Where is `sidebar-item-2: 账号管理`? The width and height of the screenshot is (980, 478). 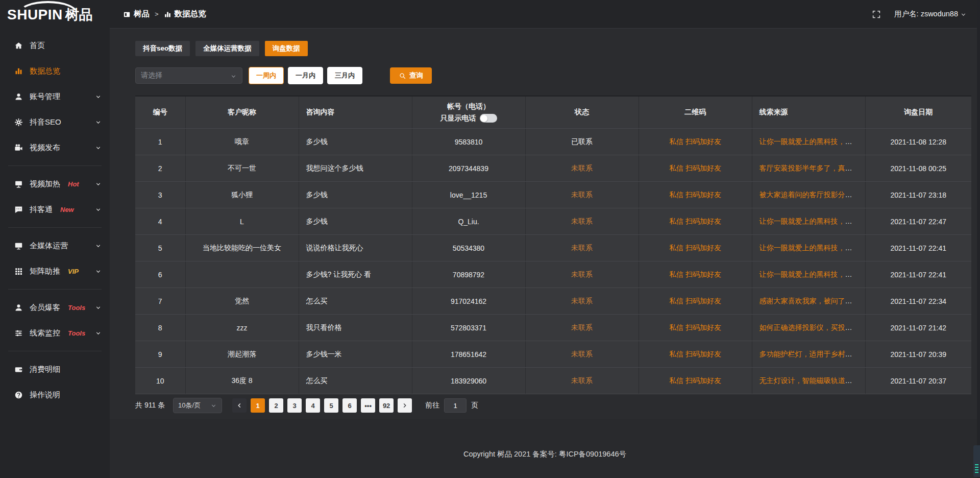
sidebar-item-2: 账号管理 is located at coordinates (55, 97).